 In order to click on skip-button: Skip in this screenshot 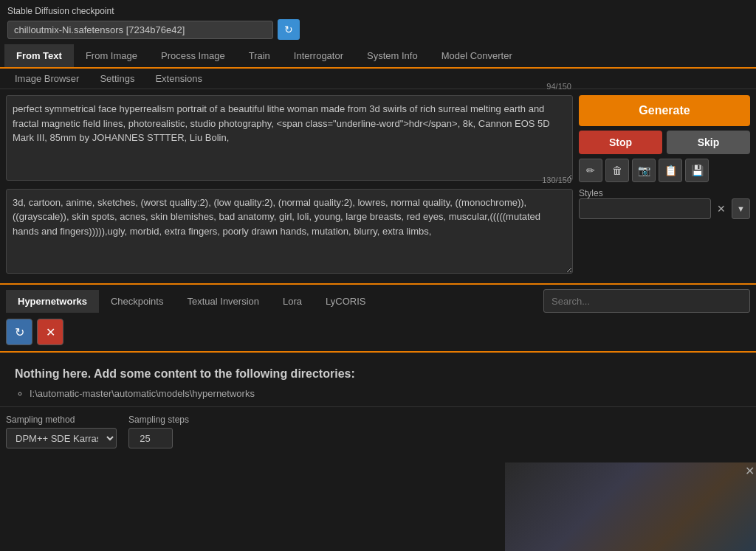, I will do `click(709, 142)`.